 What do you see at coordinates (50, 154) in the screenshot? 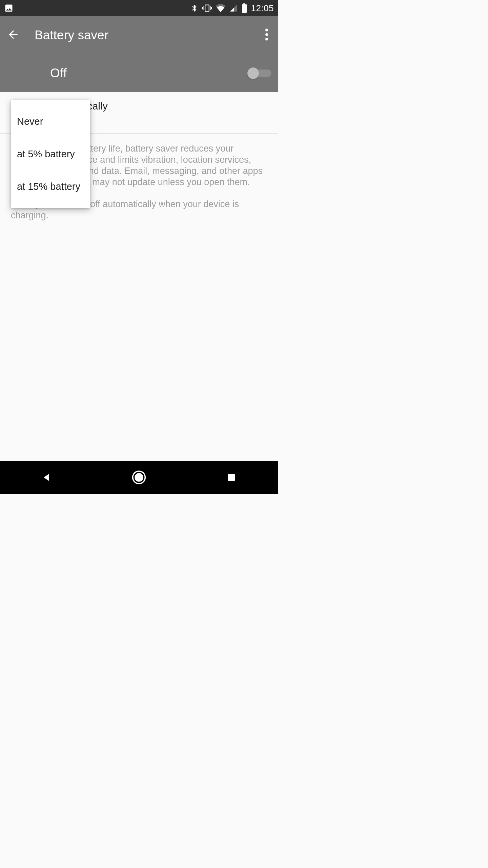
I see `option-5pct: at 5% battery` at bounding box center [50, 154].